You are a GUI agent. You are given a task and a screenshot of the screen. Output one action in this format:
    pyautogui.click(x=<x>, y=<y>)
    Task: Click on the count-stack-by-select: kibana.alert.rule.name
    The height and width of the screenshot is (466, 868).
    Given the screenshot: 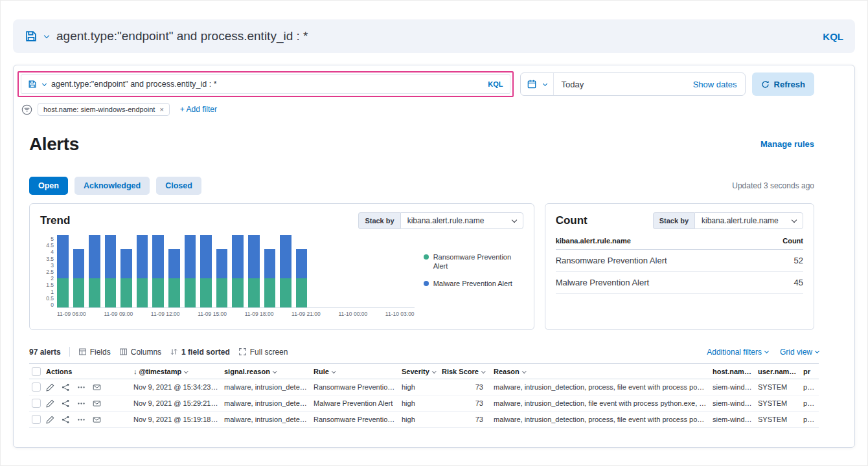 What is the action you would take?
    pyautogui.click(x=749, y=221)
    